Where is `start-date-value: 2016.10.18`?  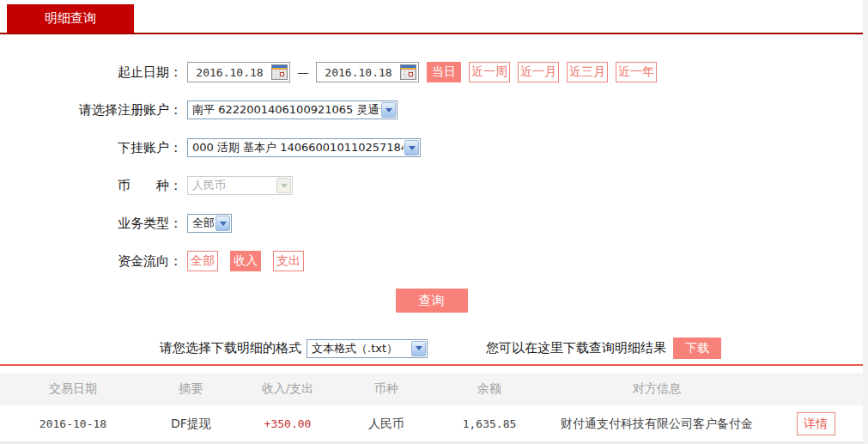 start-date-value: 2016.10.18 is located at coordinates (230, 72).